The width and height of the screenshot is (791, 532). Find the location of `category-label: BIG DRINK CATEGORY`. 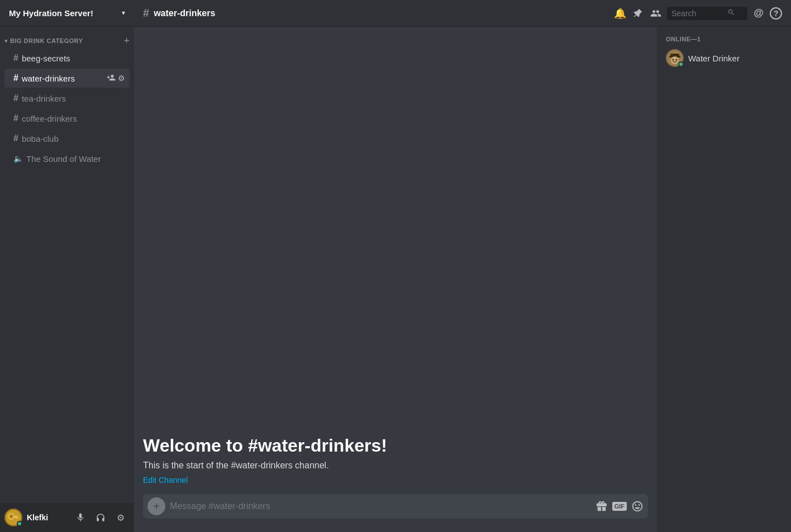

category-label: BIG DRINK CATEGORY is located at coordinates (67, 41).